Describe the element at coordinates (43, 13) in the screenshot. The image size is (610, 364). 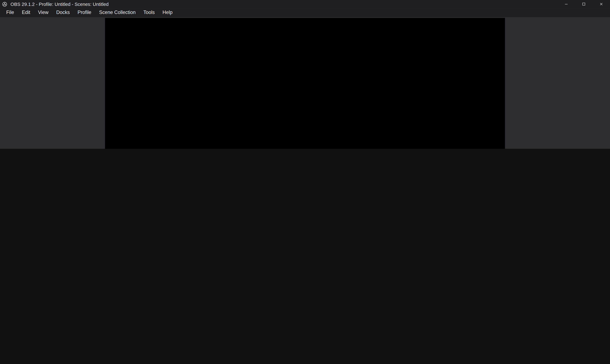
I see `menu-view: View` at that location.